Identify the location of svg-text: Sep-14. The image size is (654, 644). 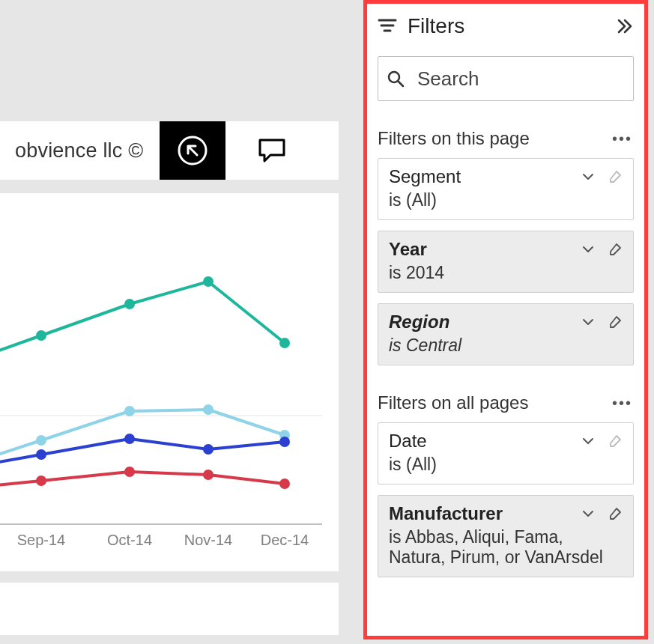
(42, 540).